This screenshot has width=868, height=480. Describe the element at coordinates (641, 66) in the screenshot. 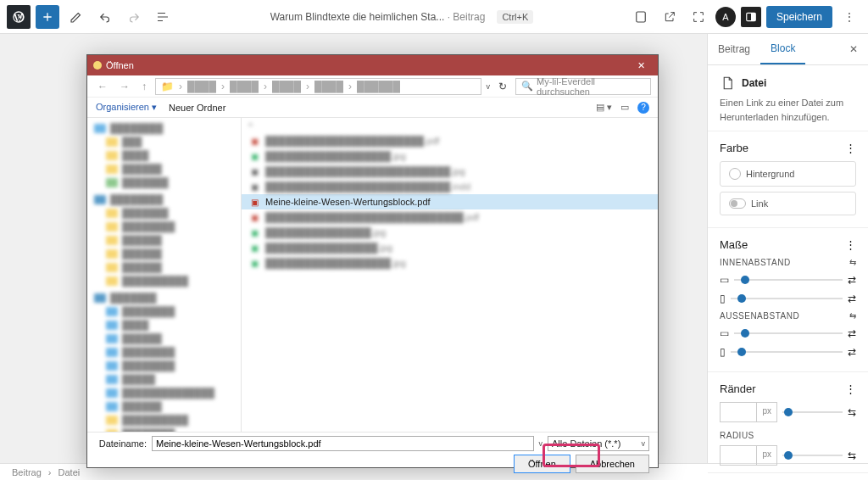

I see `close-icon: ✕` at that location.